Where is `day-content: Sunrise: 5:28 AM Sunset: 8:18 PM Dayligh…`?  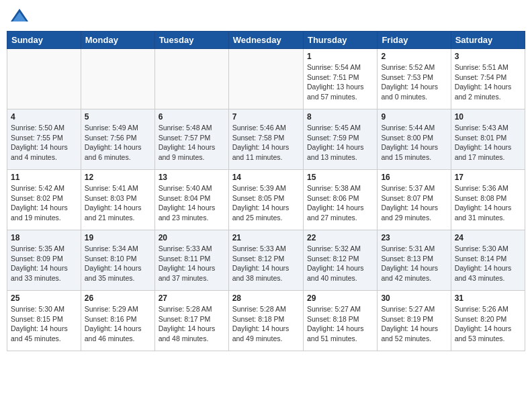 day-content: Sunrise: 5:28 AM Sunset: 8:18 PM Dayligh… is located at coordinates (266, 324).